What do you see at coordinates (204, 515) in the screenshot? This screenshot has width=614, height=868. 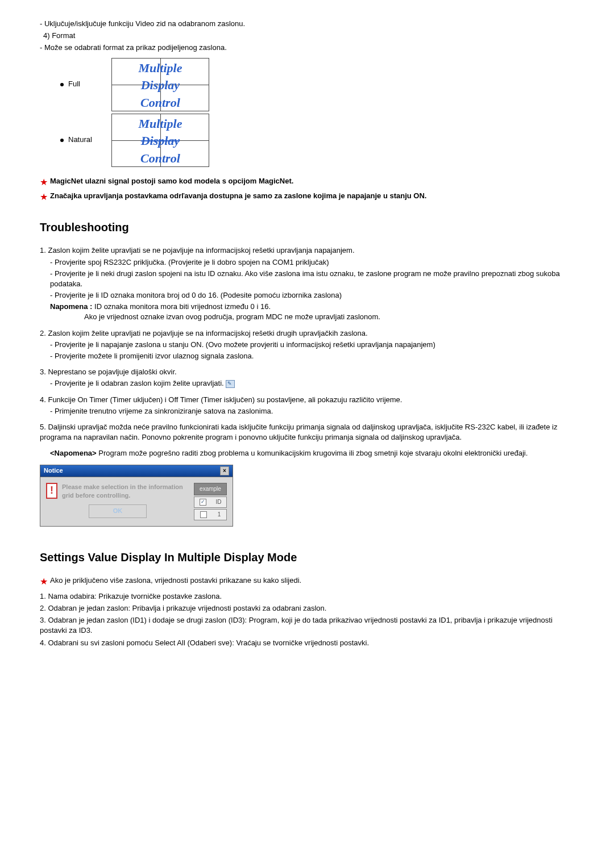 I see `checkbox-icon` at bounding box center [204, 515].